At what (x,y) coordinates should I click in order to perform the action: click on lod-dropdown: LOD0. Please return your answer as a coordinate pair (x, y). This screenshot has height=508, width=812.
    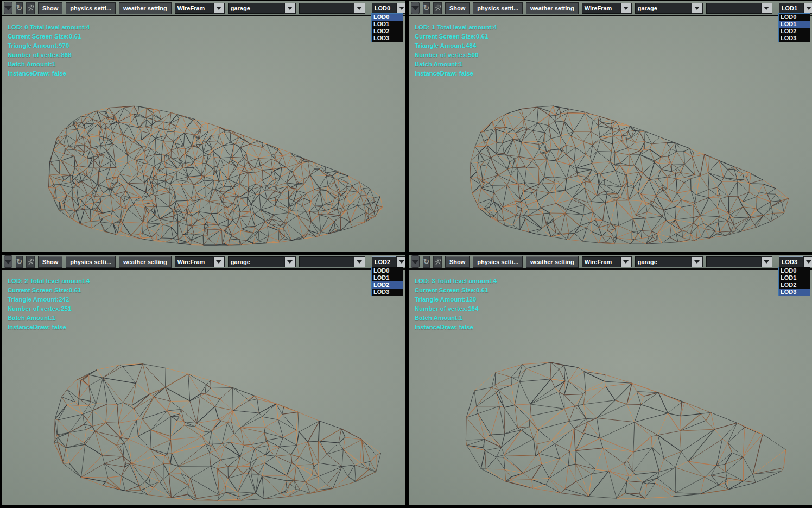
    Looking at the image, I should click on (389, 8).